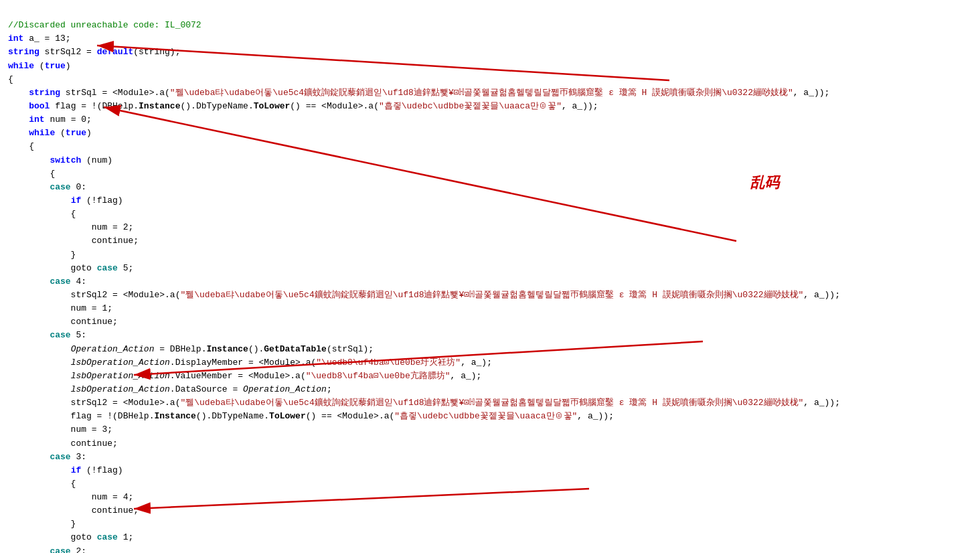 This screenshot has width=980, height=553. What do you see at coordinates (60, 550) in the screenshot?
I see `kw-case2: case` at bounding box center [60, 550].